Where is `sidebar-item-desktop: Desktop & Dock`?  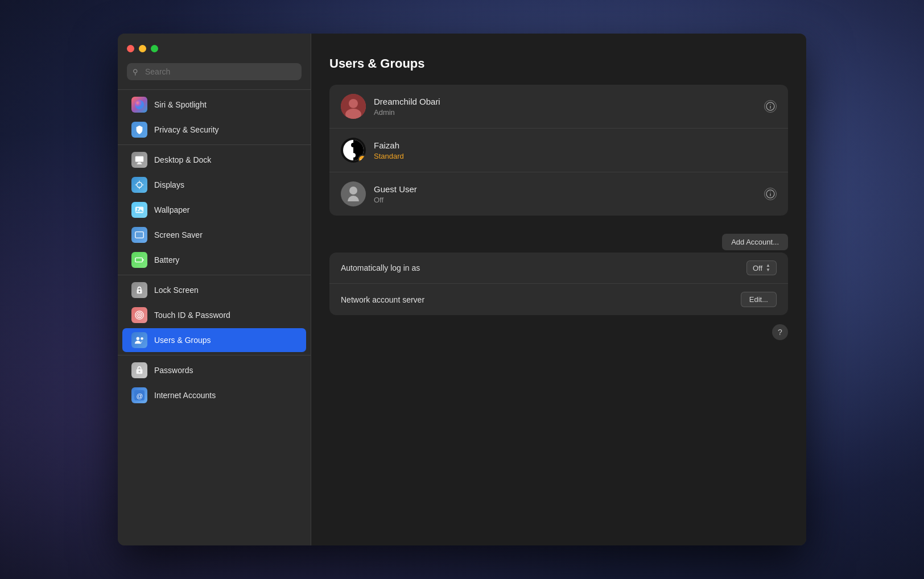 sidebar-item-desktop: Desktop & Dock is located at coordinates (214, 160).